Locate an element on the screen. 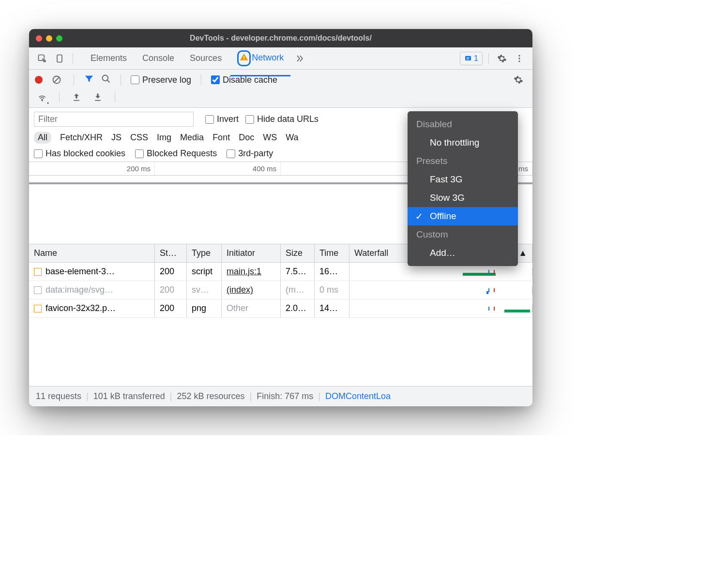 This screenshot has width=728, height=564. traffic-lights is located at coordinates (49, 39).